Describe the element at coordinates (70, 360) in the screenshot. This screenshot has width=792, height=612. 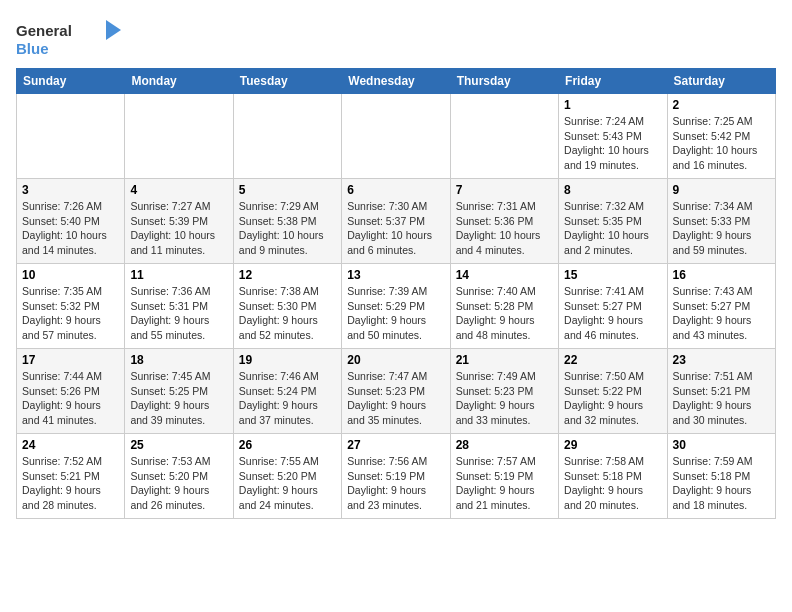
I see `day-number: 17` at that location.